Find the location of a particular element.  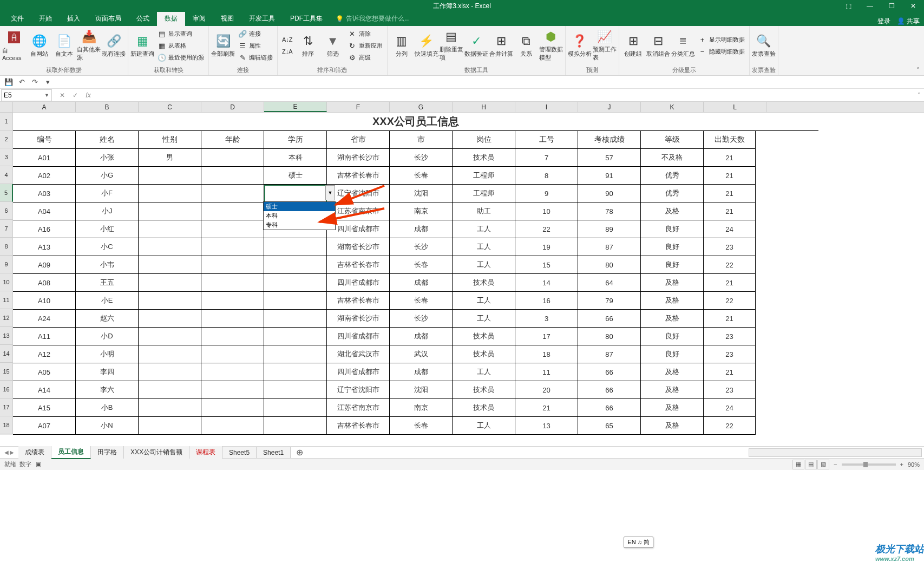

zoom-in-button: + is located at coordinates (902, 465).